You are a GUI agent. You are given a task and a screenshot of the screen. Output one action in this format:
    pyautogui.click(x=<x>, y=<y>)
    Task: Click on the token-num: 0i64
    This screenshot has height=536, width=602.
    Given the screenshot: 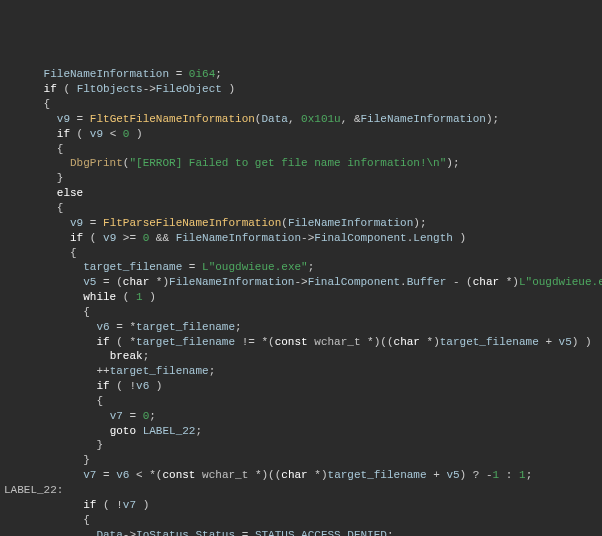 What is the action you would take?
    pyautogui.click(x=202, y=74)
    